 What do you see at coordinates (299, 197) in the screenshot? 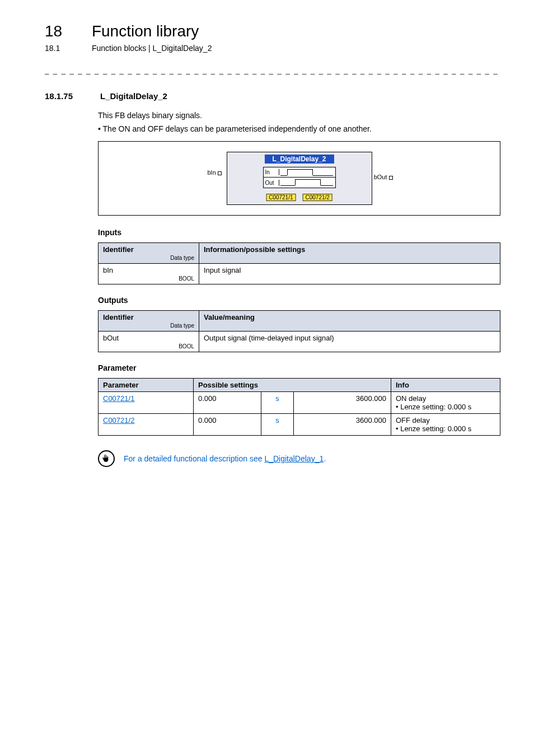
I see `fb-code-labels: C00721/1 C00721/2` at bounding box center [299, 197].